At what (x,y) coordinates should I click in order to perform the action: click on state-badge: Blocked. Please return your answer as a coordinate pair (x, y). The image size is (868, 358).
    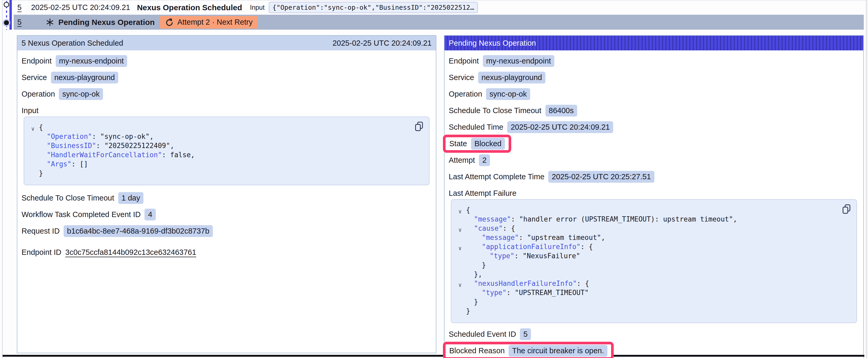
    Looking at the image, I should click on (488, 143).